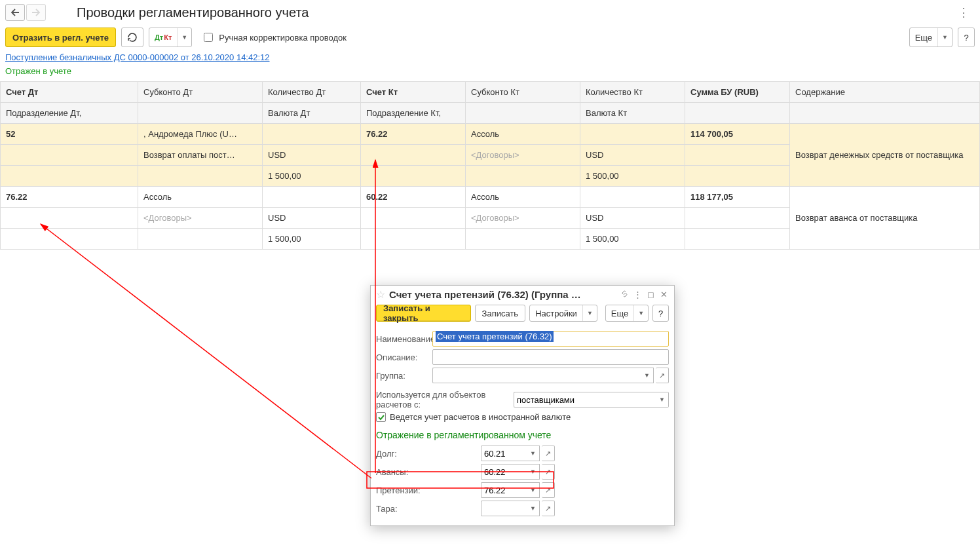 Image resolution: width=980 pixels, height=551 pixels. Describe the element at coordinates (60, 37) in the screenshot. I see `reflect-button: Отразить в регл. учете` at that location.